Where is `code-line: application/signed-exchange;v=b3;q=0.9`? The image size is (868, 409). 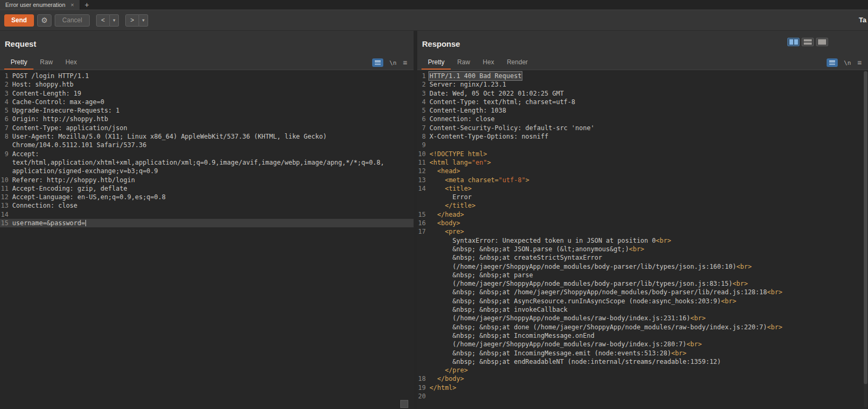
code-line: application/signed-exchange;v=b3;q=0.9 is located at coordinates (207, 171).